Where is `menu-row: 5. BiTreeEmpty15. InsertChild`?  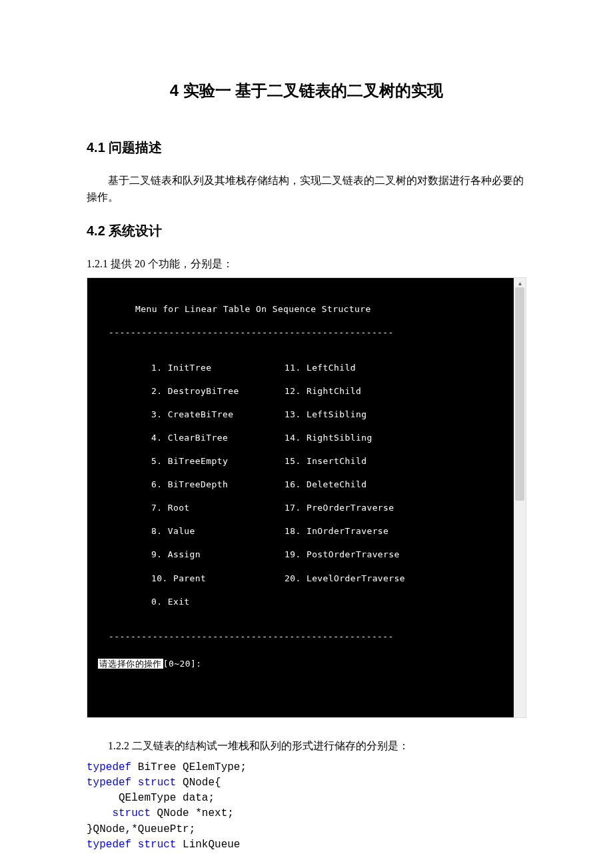 menu-row: 5. BiTreeEmpty15. InsertChild is located at coordinates (332, 461).